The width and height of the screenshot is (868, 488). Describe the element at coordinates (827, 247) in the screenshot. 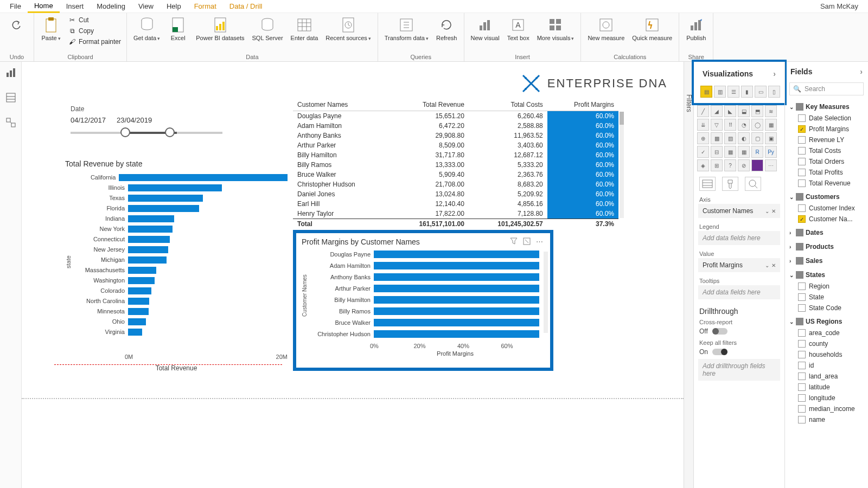

I see `field-group-header: ›Products` at that location.